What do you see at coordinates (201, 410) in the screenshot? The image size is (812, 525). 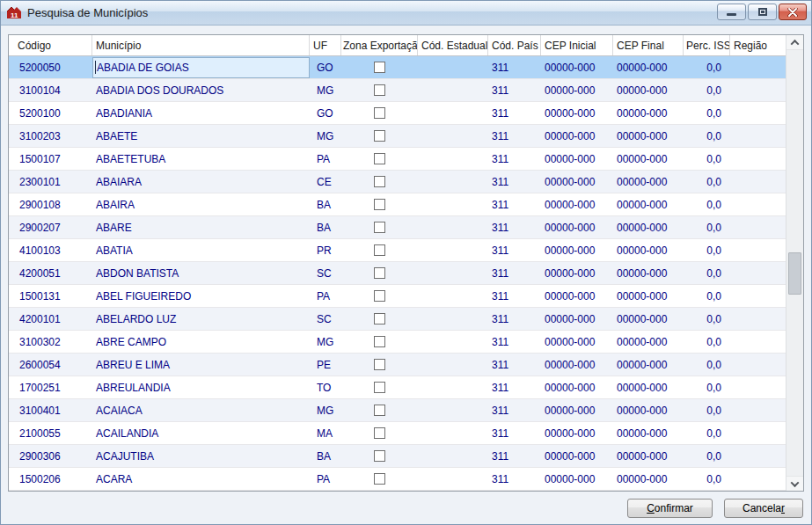 I see `cell-municipio: ACAIACA` at bounding box center [201, 410].